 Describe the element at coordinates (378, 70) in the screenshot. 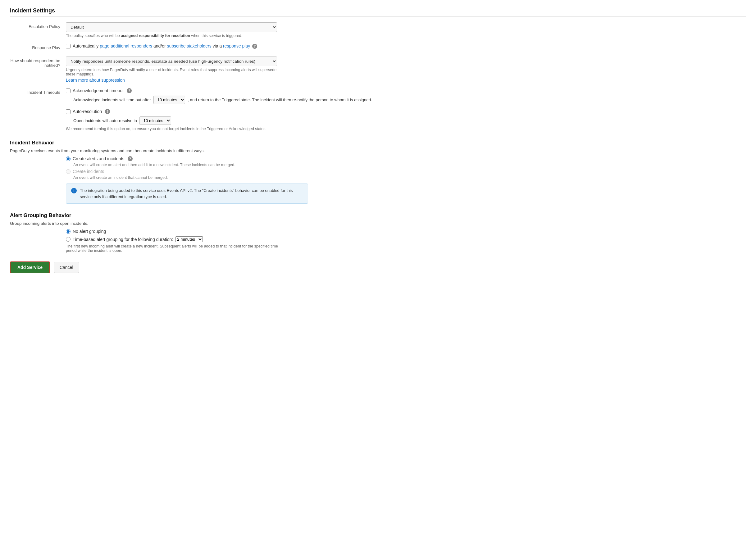

I see `notification-row: How should responders be notified? Notif…` at that location.